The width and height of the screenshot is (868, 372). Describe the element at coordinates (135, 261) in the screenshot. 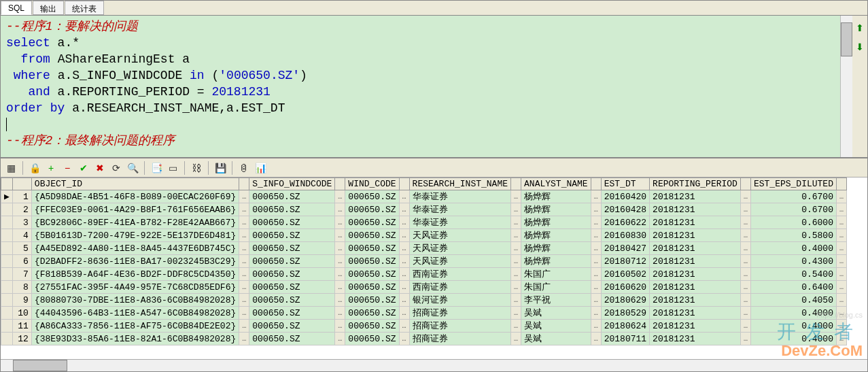

I see `cell-object-id: {D2BADFF2-8636-11E8-BA17-0023245B3C29}` at that location.